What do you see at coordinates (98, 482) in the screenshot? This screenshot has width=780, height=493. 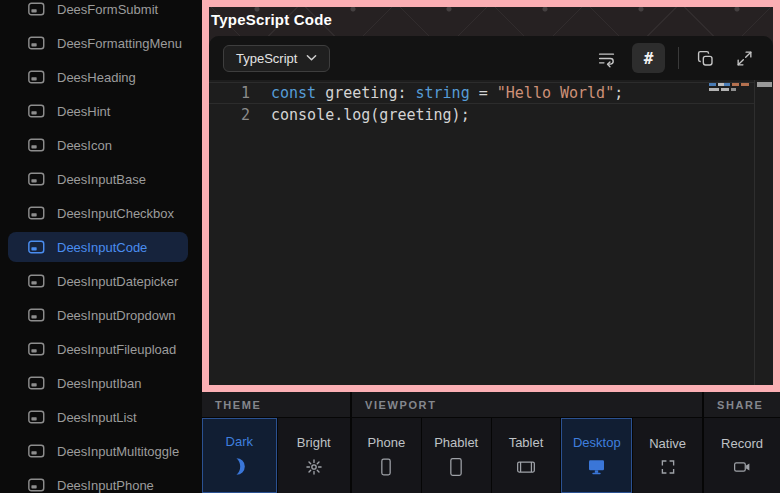 I see `sidebar-item-deesinputphone: DeesInputPhone` at bounding box center [98, 482].